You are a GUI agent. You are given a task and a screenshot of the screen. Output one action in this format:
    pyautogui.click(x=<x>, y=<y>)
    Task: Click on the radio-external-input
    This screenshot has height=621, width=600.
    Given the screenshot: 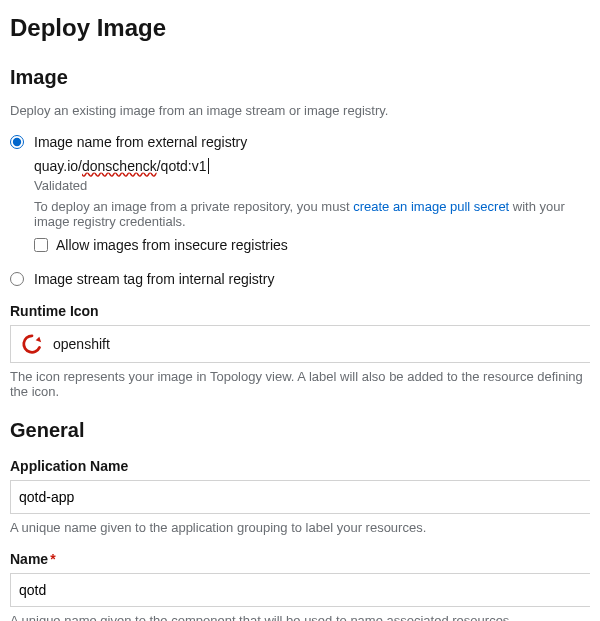 What is the action you would take?
    pyautogui.click(x=17, y=142)
    